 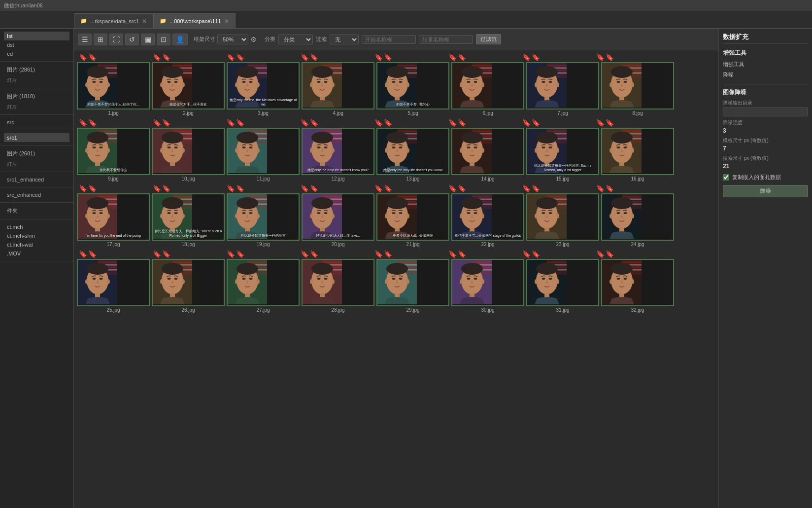 I want to click on bookmark-filled-1-6: 🔖, so click(x=526, y=123).